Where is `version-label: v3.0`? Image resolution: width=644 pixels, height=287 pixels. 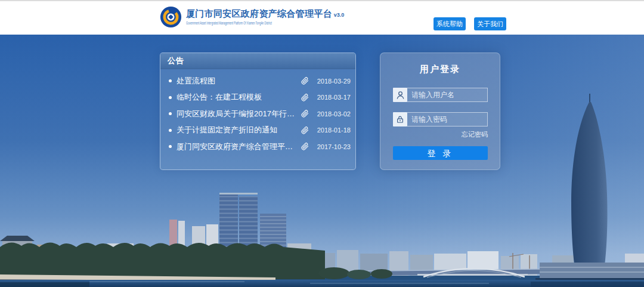
version-label: v3.0 is located at coordinates (339, 15).